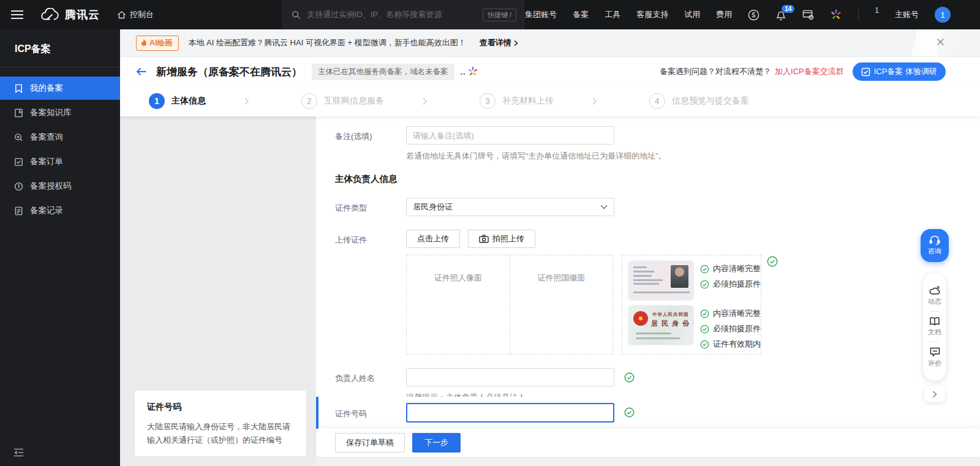 The image size is (980, 466). I want to click on consult-button: 咨询, so click(935, 246).